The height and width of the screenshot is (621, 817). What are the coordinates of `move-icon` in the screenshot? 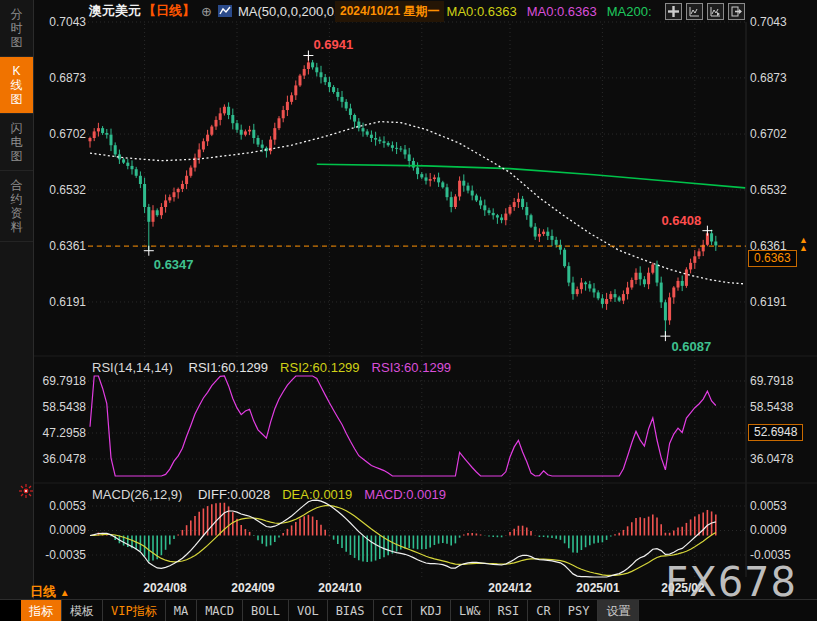 It's located at (674, 12).